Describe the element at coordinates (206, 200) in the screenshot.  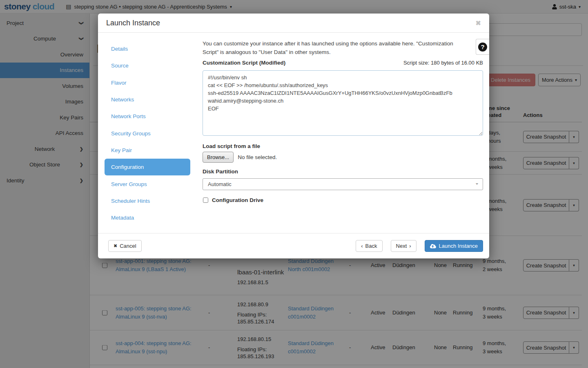
I see `configuration-drive-checkbox` at that location.